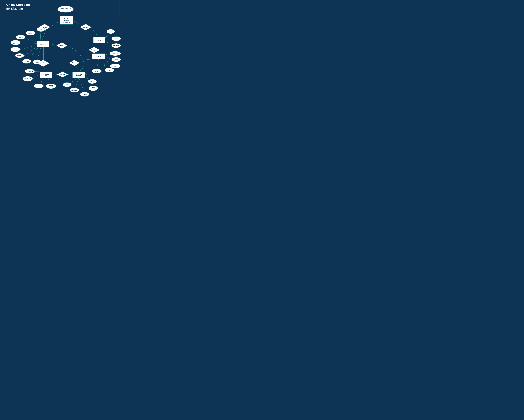  What do you see at coordinates (74, 63) in the screenshot?
I see `relationship-to-buy: To buy` at bounding box center [74, 63].